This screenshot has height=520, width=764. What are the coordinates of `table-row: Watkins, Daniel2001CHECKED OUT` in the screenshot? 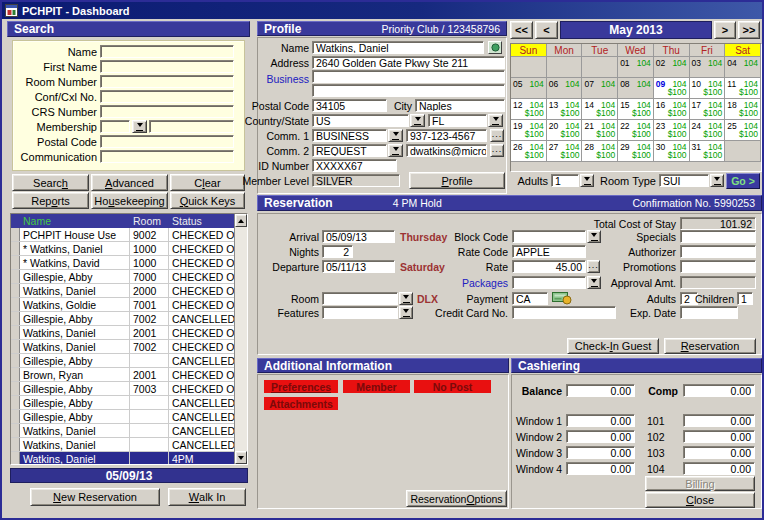 It's located at (122, 333).